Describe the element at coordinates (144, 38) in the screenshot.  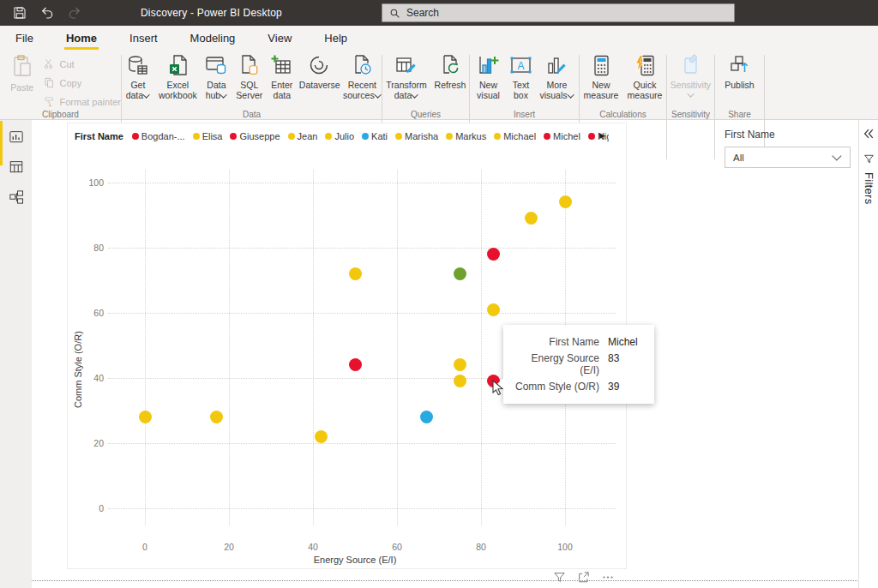
I see `menu-insert: Insert` at that location.